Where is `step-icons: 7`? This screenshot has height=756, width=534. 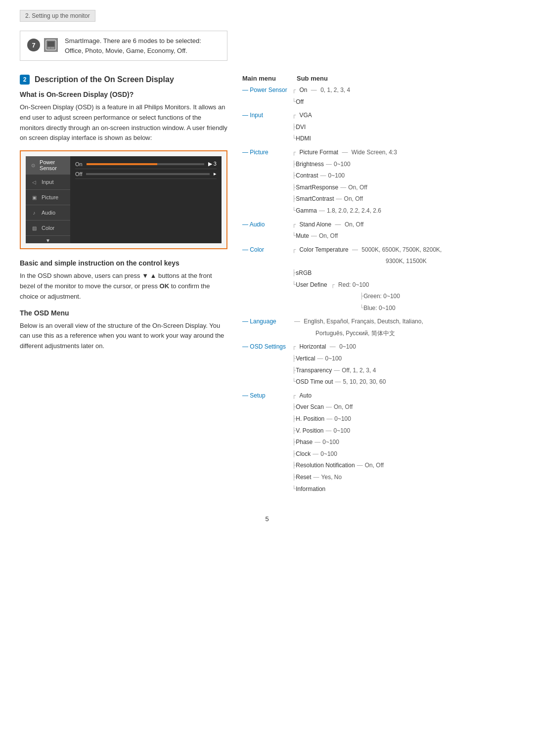 step-icons: 7 is located at coordinates (43, 44).